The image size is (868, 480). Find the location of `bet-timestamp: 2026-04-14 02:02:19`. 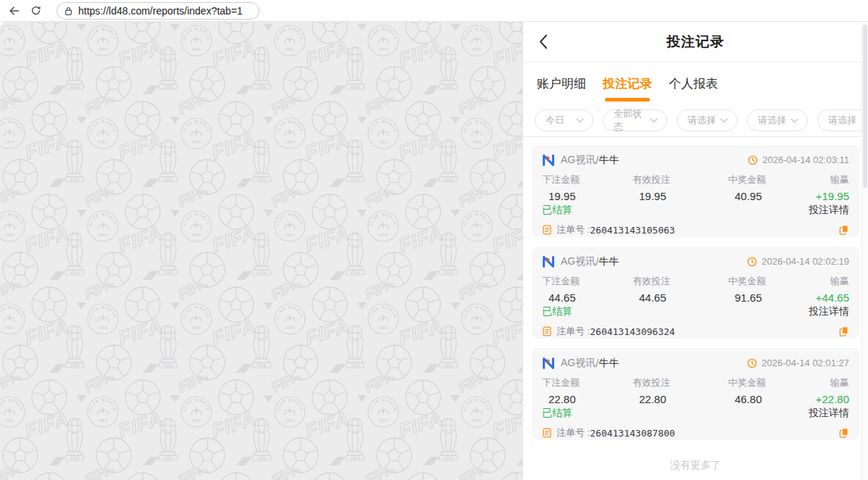

bet-timestamp: 2026-04-14 02:02:19 is located at coordinates (806, 261).